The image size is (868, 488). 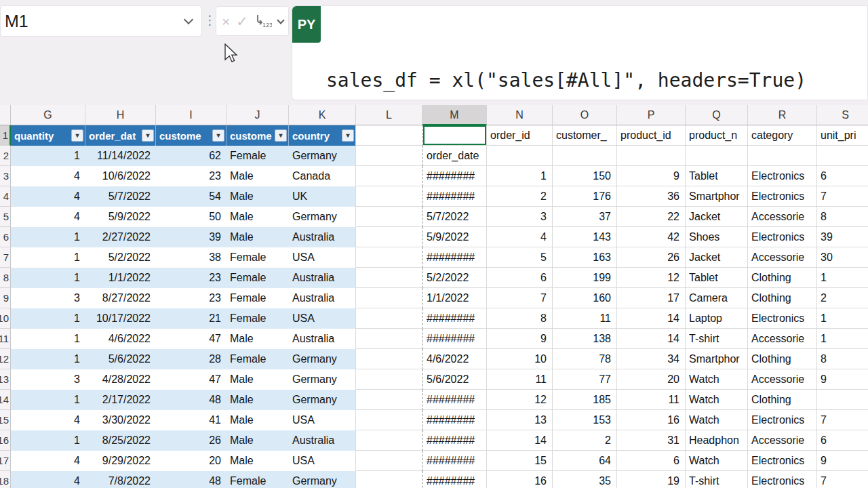 I want to click on cell-K4: UK, so click(x=323, y=197).